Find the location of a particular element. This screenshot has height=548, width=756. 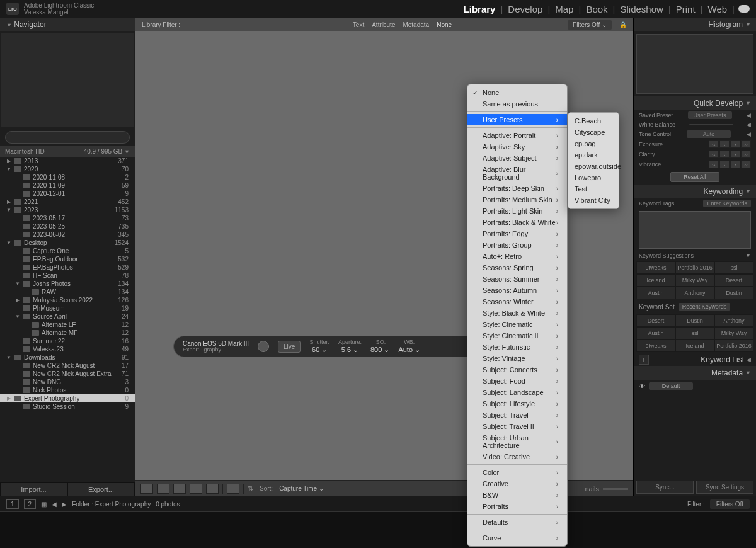

navigator-header: ▼ Navigator is located at coordinates (67, 25).